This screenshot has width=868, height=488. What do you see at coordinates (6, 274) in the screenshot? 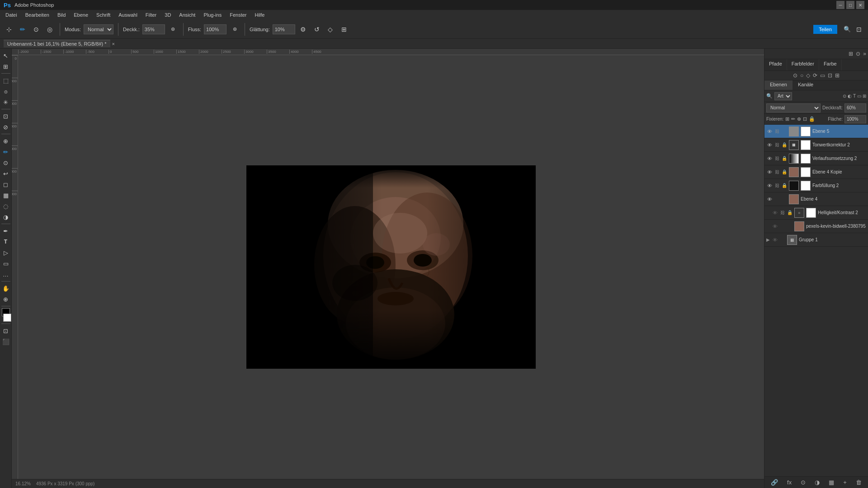
I see `extra-tool: …` at bounding box center [6, 274].